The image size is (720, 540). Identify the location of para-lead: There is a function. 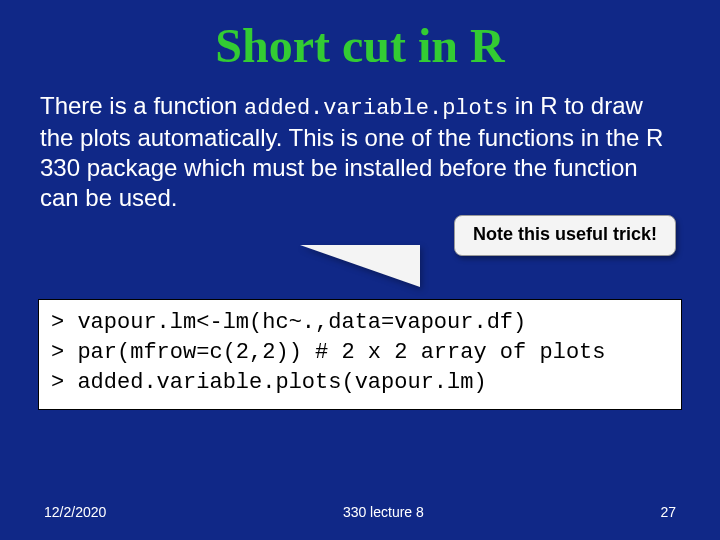
(142, 106).